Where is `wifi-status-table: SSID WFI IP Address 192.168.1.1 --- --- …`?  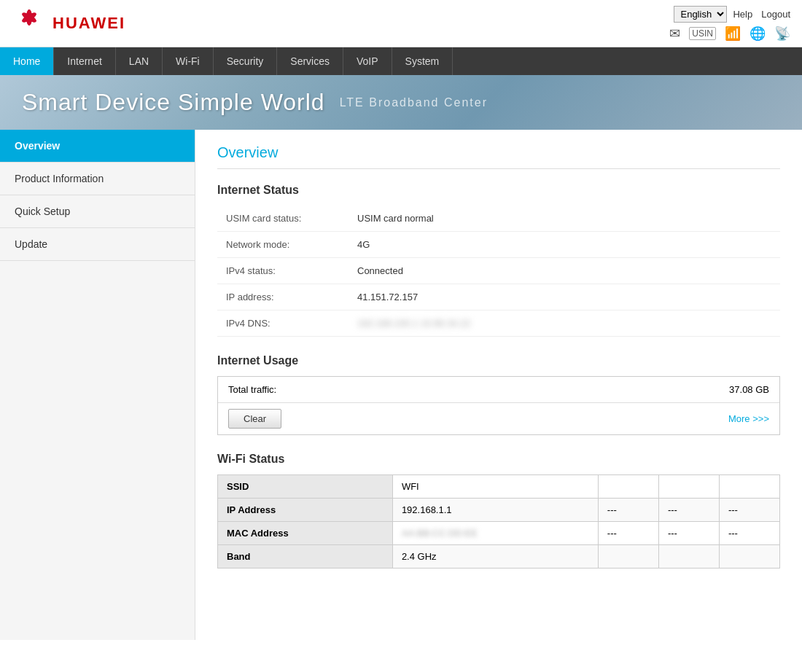 wifi-status-table: SSID WFI IP Address 192.168.1.1 --- --- … is located at coordinates (499, 522).